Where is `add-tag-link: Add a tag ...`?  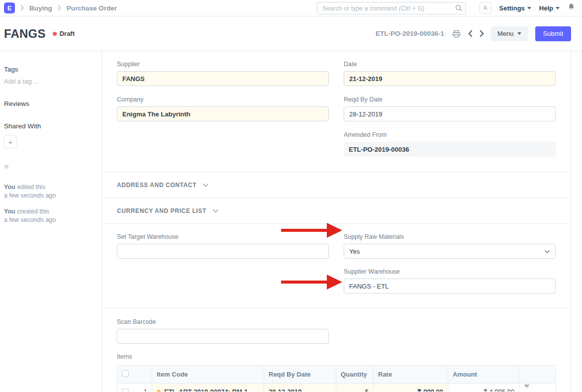
add-tag-link: Add a tag ... is located at coordinates (50, 82).